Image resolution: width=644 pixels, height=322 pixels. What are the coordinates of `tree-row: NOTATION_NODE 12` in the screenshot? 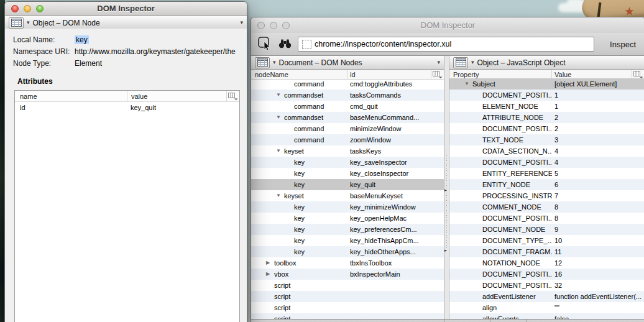 It's located at (547, 263).